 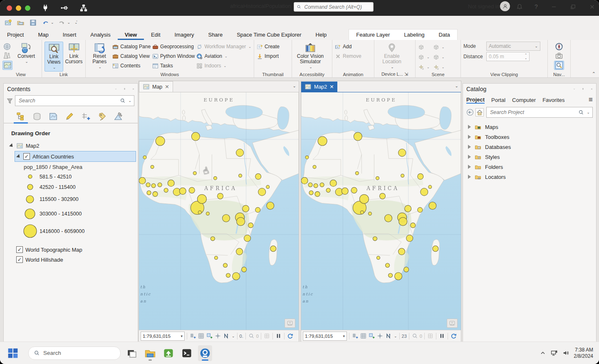 What do you see at coordinates (334, 7) in the screenshot?
I see `command-search` at bounding box center [334, 7].